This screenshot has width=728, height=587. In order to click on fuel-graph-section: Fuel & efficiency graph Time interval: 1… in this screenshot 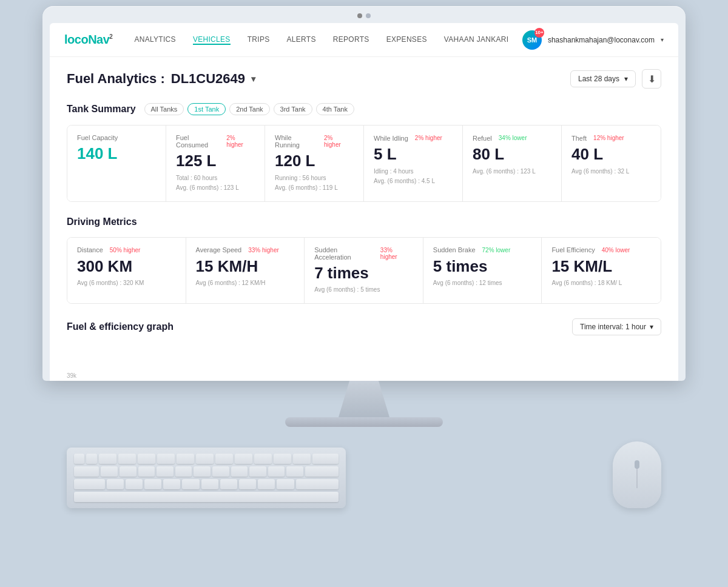, I will do `click(364, 327)`.